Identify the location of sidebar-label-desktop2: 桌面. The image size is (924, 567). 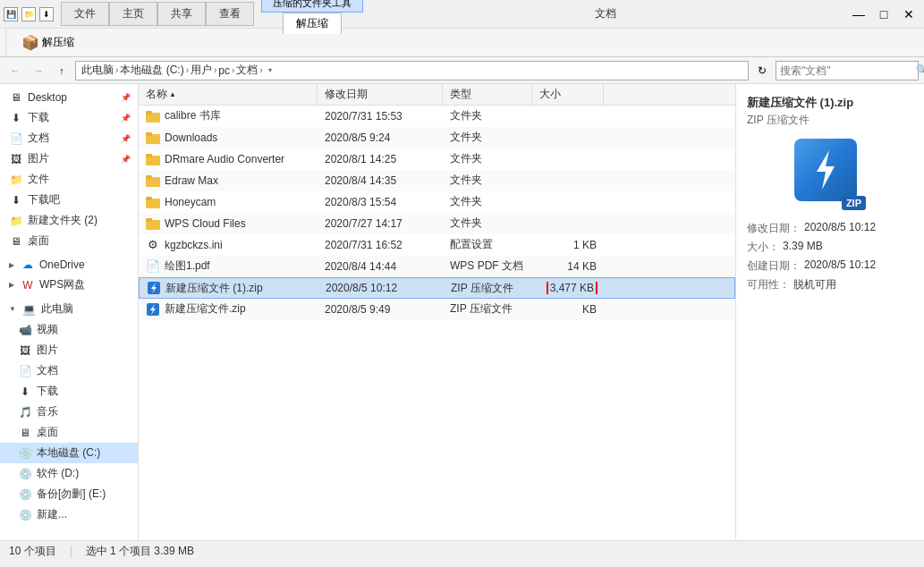
(47, 433).